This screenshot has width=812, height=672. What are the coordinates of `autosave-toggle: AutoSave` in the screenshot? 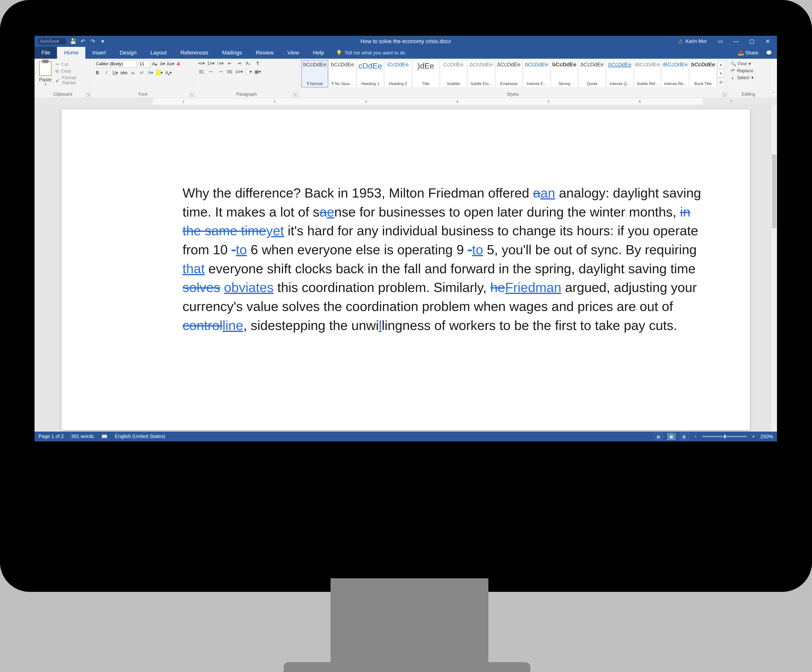 It's located at (52, 41).